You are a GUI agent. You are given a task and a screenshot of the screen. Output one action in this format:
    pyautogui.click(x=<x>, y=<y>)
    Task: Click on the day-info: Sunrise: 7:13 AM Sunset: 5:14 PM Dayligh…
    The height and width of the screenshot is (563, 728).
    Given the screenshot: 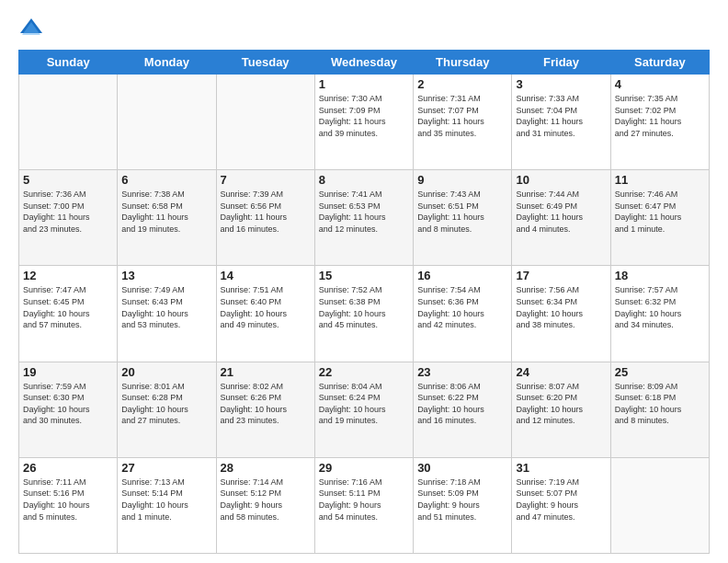 What is the action you would take?
    pyautogui.click(x=166, y=500)
    